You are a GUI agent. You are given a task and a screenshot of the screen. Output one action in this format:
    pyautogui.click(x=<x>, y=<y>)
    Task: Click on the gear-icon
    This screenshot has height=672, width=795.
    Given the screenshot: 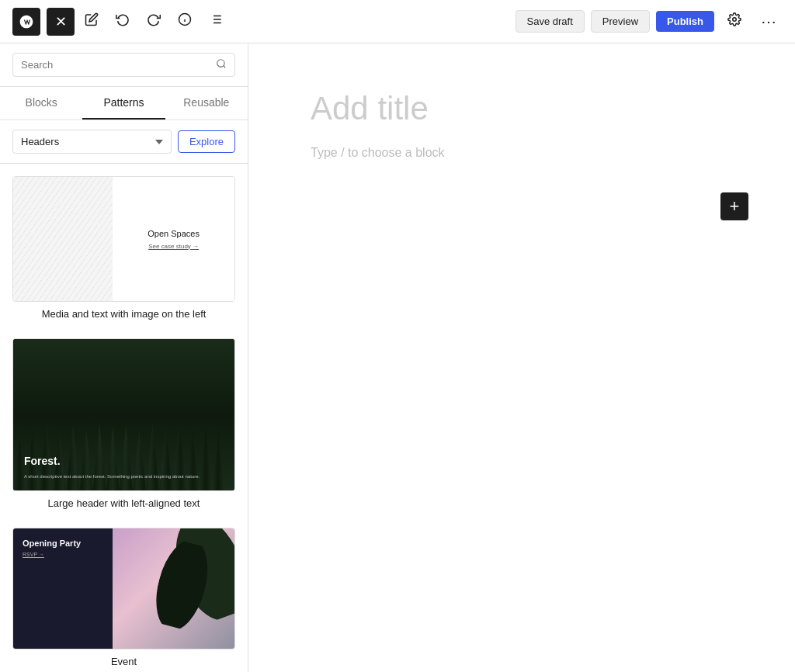 What is the action you would take?
    pyautogui.click(x=734, y=22)
    